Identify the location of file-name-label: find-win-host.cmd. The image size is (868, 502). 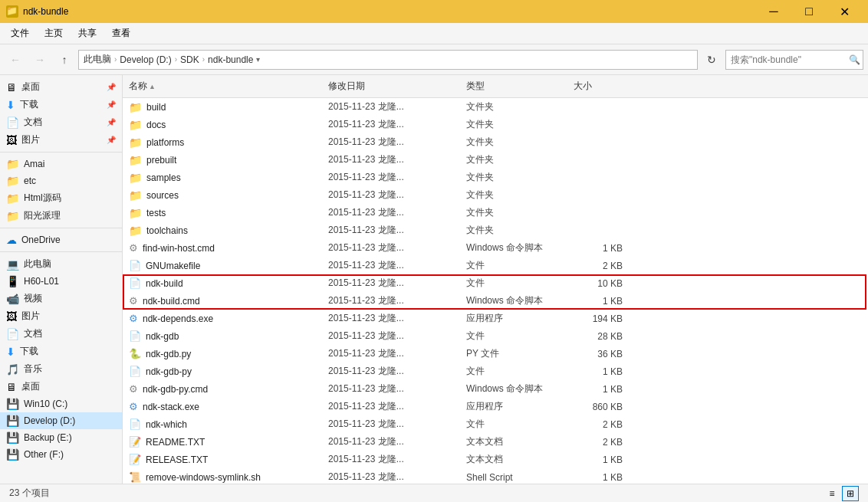
(179, 248).